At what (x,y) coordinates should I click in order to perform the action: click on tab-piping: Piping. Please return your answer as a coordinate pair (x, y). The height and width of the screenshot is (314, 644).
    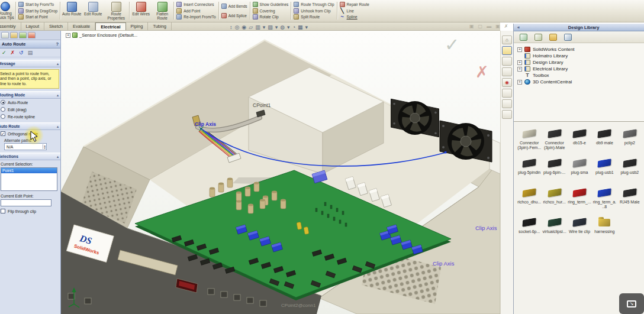
    Looking at the image, I should click on (137, 26).